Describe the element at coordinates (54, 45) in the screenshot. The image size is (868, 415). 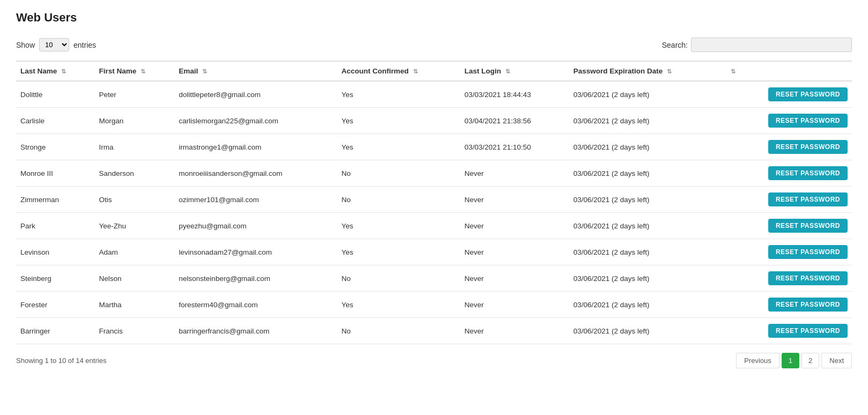
I see `entries-select: 10 25 50 100` at that location.